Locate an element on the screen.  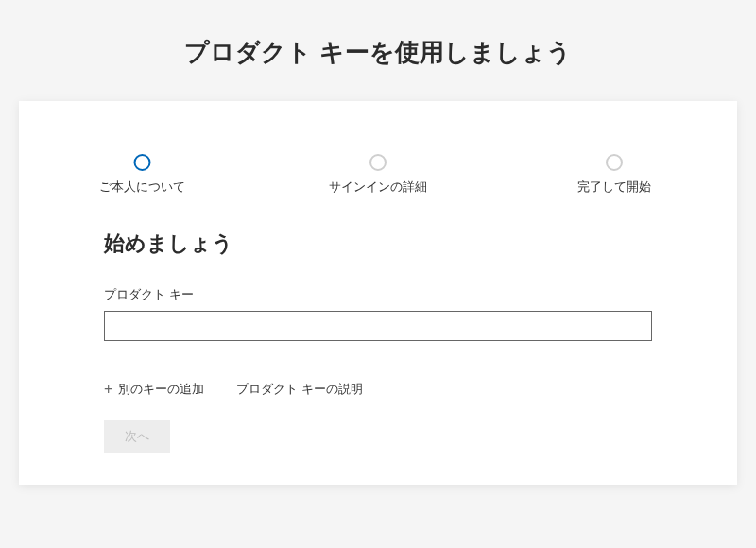
step-label: 完了して開始 is located at coordinates (614, 187).